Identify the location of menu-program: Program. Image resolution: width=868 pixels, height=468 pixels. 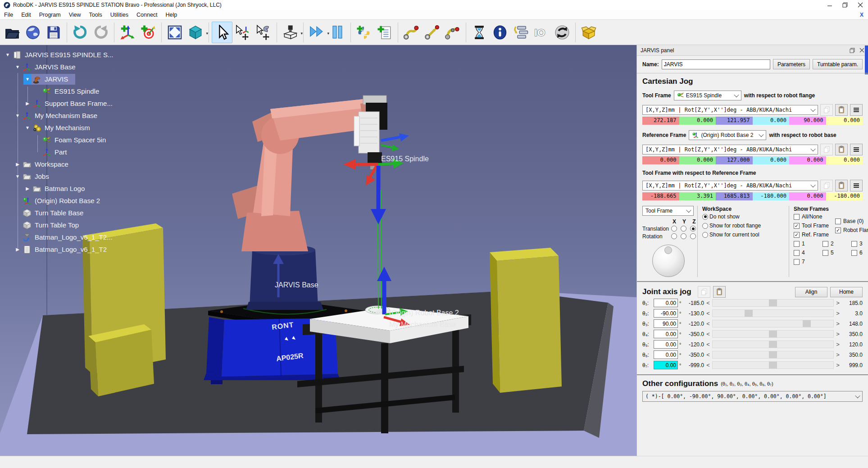
(50, 14).